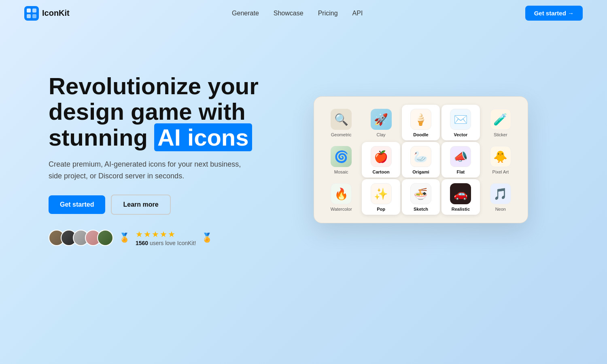 The image size is (607, 364). I want to click on icon-label-flat: Flat, so click(461, 172).